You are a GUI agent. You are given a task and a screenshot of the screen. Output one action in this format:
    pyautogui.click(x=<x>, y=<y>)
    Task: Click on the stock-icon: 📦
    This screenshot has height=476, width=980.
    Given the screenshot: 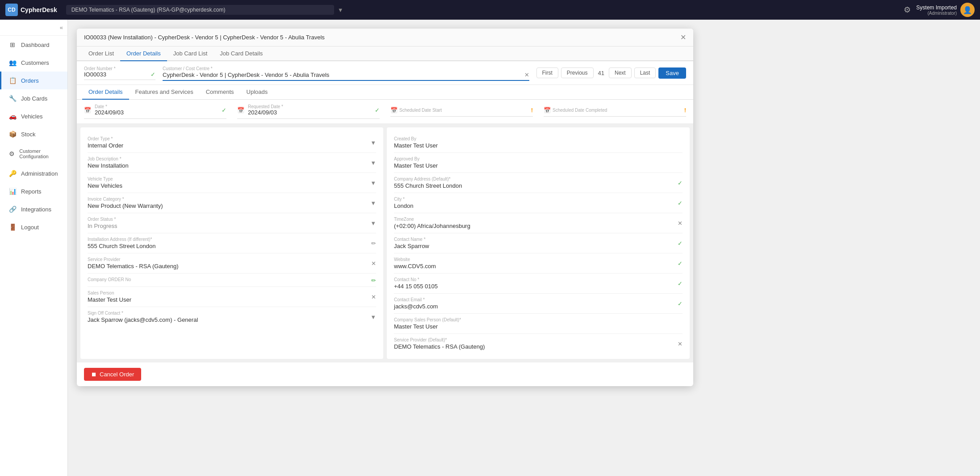 What is the action you would take?
    pyautogui.click(x=13, y=134)
    